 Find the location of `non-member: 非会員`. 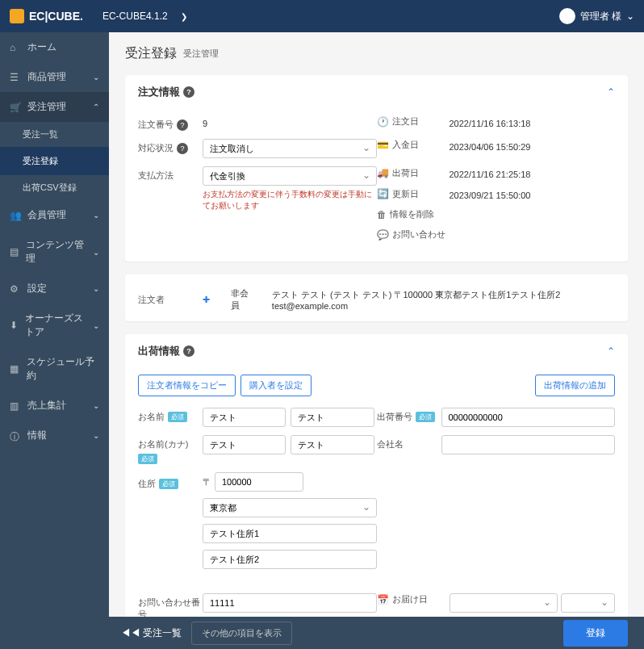

non-member: 非会員 is located at coordinates (244, 299).